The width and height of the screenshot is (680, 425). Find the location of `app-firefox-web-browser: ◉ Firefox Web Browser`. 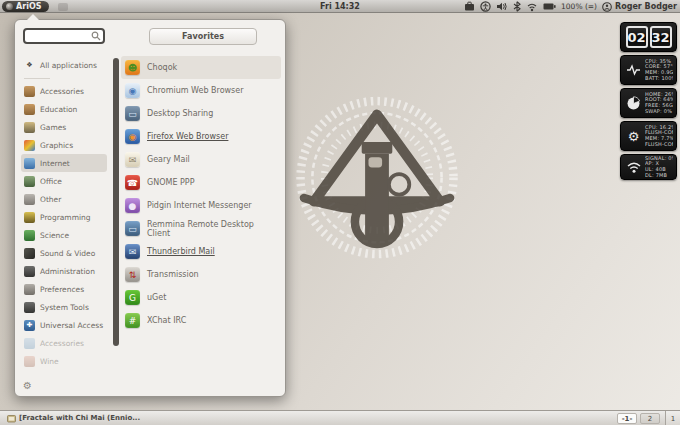

app-firefox-web-browser: ◉ Firefox Web Browser is located at coordinates (201, 136).